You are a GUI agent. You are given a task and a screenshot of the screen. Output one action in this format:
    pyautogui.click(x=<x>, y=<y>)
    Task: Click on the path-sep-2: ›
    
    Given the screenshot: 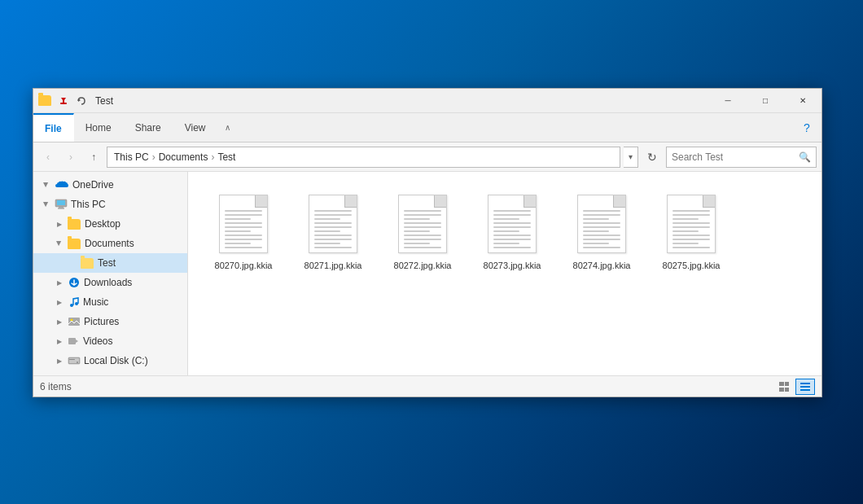 What is the action you would take?
    pyautogui.click(x=212, y=157)
    